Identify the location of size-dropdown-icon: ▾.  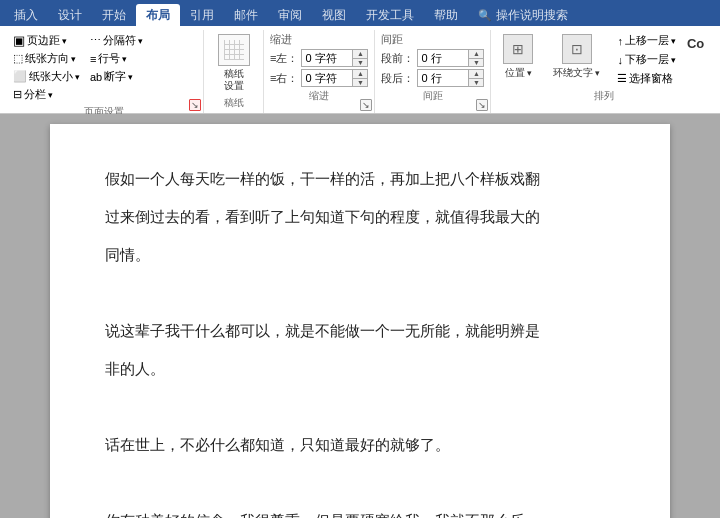
(78, 77).